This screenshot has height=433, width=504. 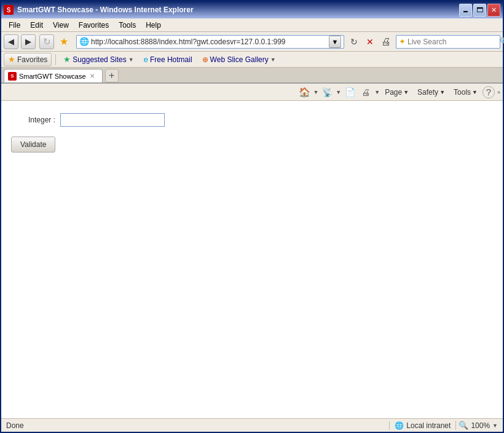 I want to click on minimize-button: 🗕, so click(x=466, y=10).